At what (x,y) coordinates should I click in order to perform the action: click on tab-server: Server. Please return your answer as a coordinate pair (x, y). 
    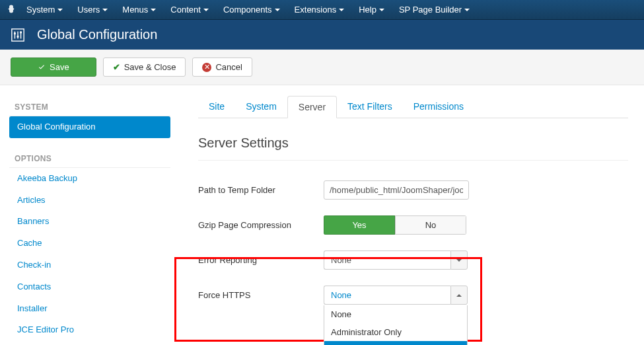
    Looking at the image, I should click on (312, 107).